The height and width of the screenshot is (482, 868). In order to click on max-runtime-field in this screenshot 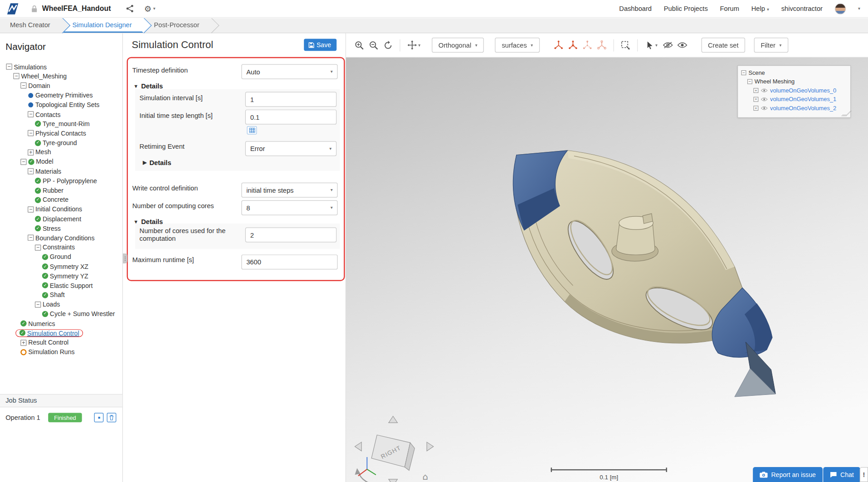, I will do `click(289, 262)`.